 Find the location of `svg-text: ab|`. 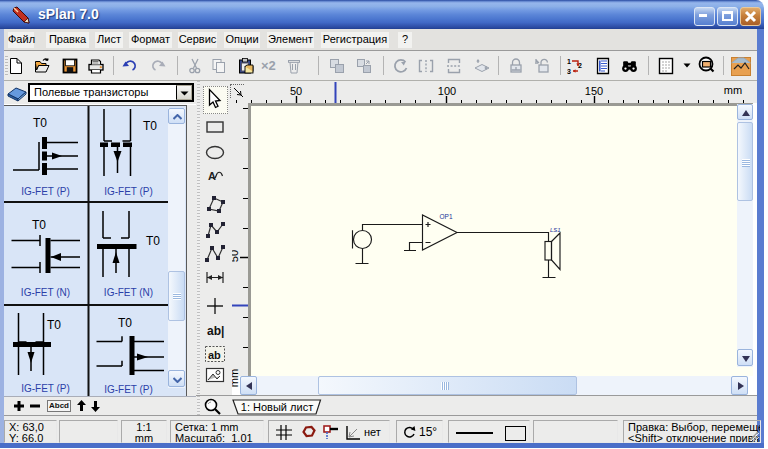

svg-text: ab| is located at coordinates (216, 331).